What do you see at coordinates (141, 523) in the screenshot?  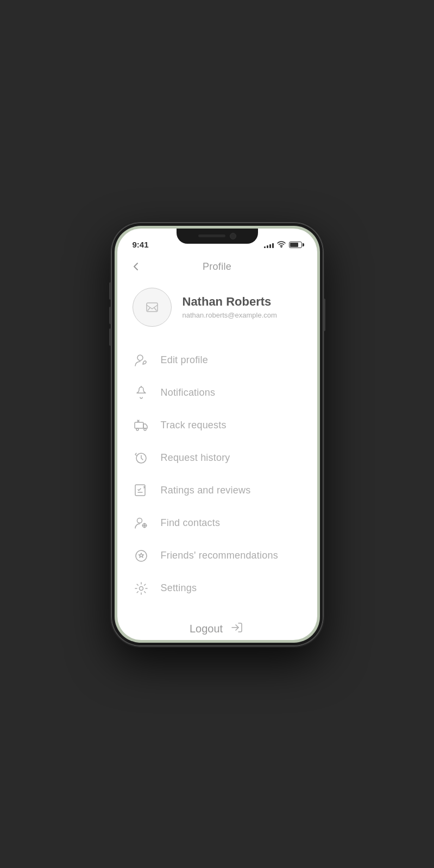 I see `contacts-icon` at bounding box center [141, 523].